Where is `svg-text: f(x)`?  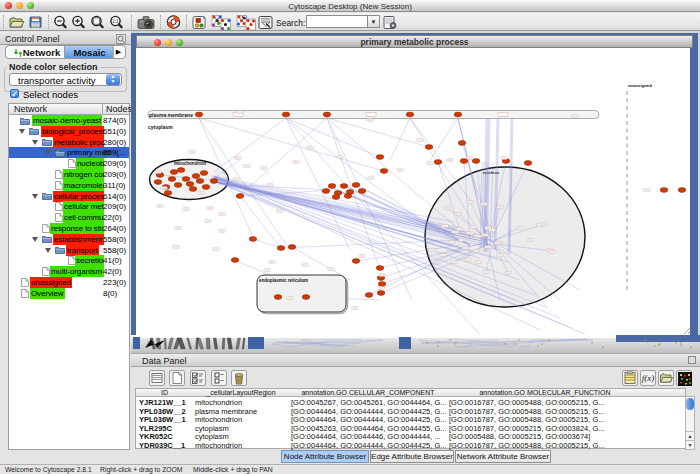
svg-text: f(x) is located at coordinates (648, 378).